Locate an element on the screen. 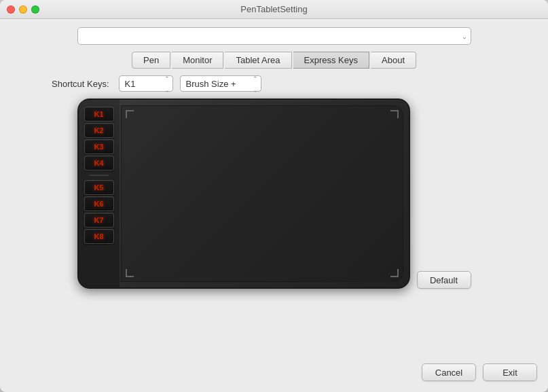  corner-br is located at coordinates (395, 273).